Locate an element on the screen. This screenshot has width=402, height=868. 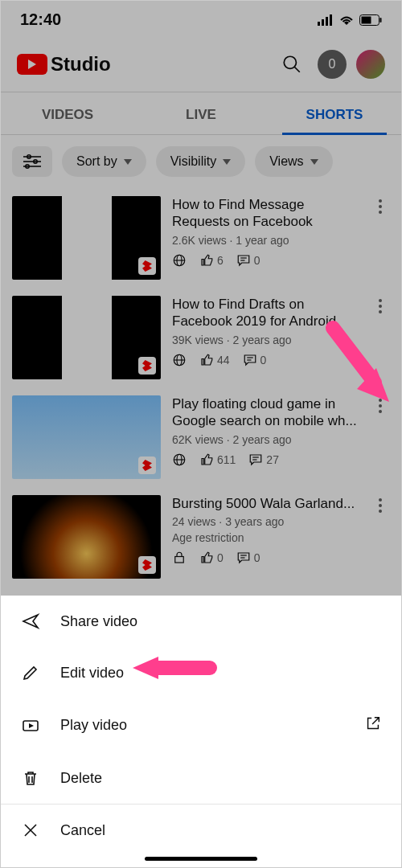
search-button is located at coordinates (292, 64).